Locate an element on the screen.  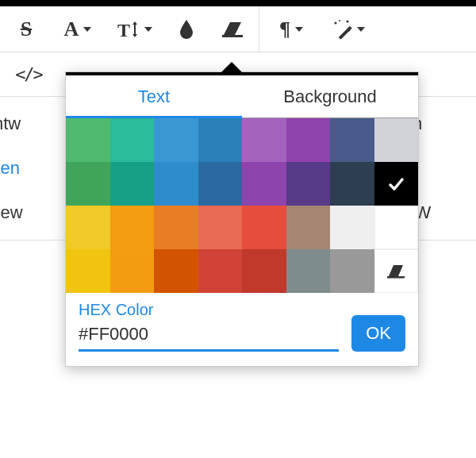
text-height-icon: T is located at coordinates (129, 29).